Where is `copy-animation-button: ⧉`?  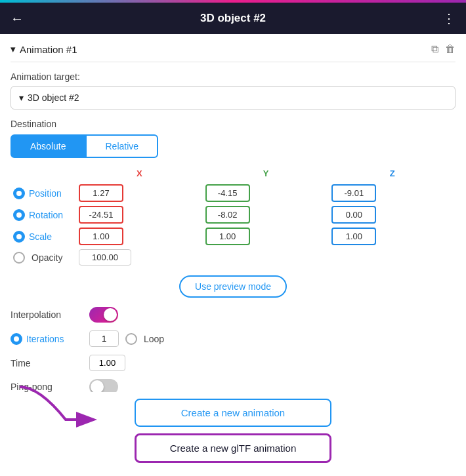 copy-animation-button: ⧉ is located at coordinates (434, 49).